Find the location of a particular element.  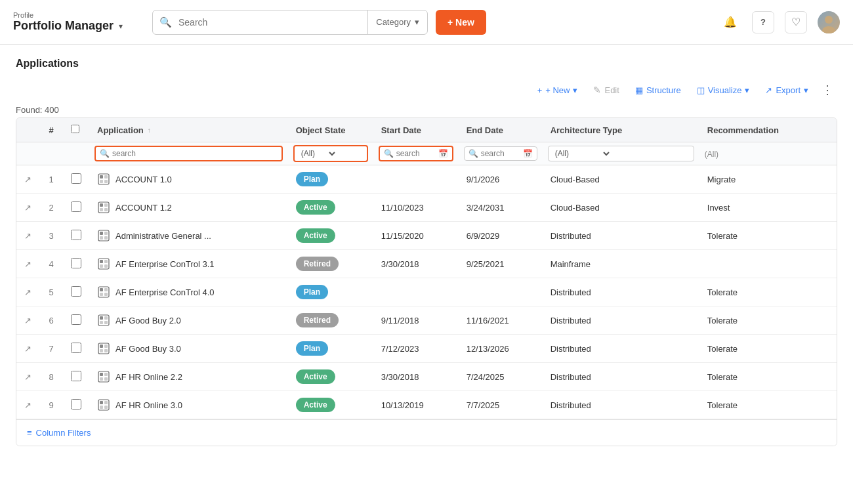

toolbar-new-icon: + is located at coordinates (540, 91).